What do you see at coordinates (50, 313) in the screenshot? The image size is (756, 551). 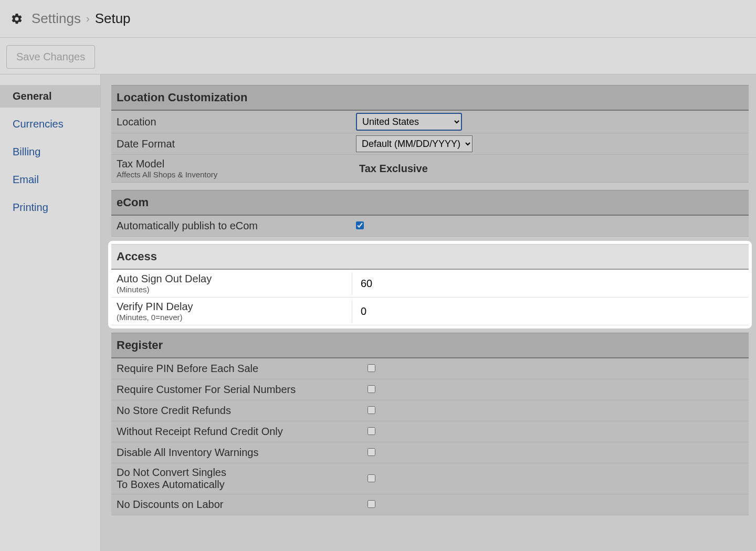 I see `sidebar: General Currencies Billing Email Printin…` at bounding box center [50, 313].